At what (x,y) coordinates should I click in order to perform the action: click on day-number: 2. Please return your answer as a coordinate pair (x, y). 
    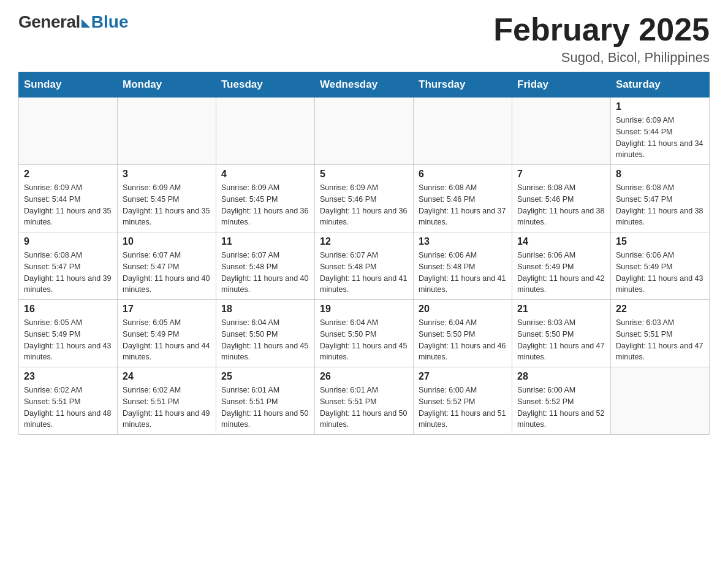
    Looking at the image, I should click on (68, 174).